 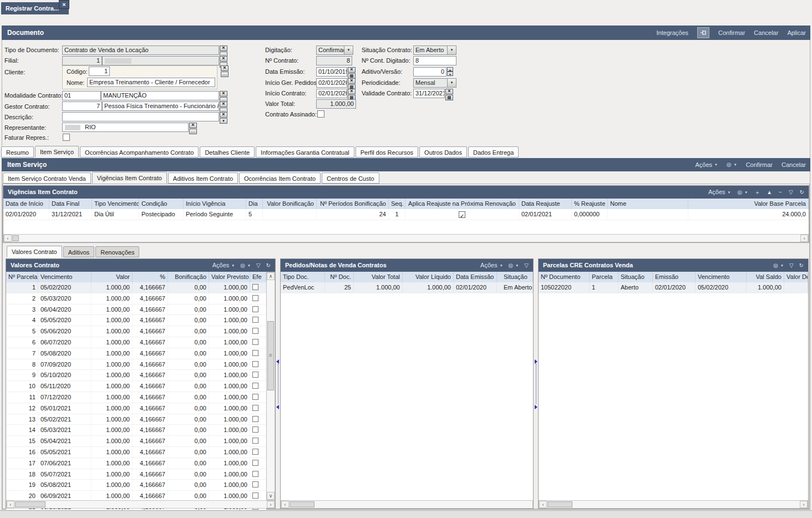 What do you see at coordinates (449, 98) in the screenshot?
I see `calendar-icon` at bounding box center [449, 98].